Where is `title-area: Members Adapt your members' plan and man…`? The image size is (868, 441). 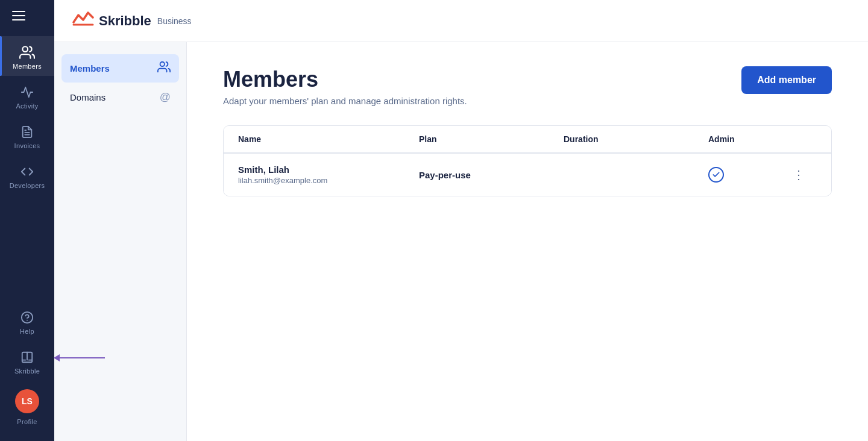
title-area: Members Adapt your members' plan and man… is located at coordinates (345, 86).